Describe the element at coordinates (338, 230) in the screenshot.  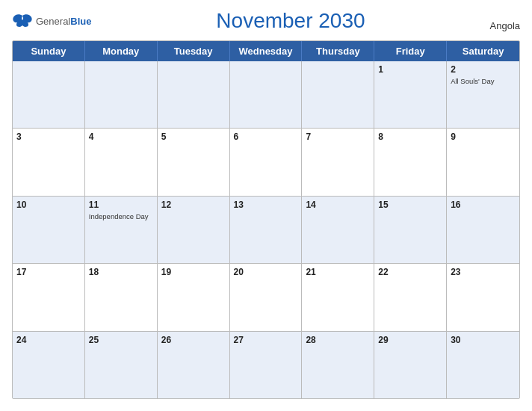
I see `table-row: 14` at that location.